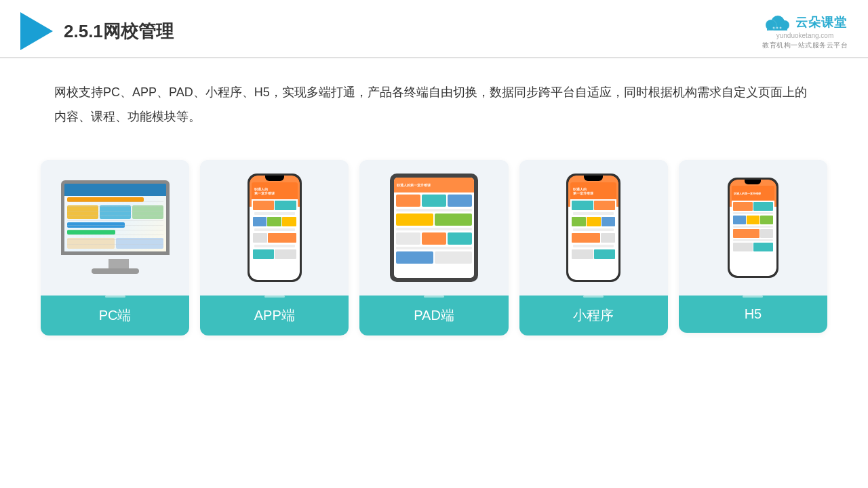 The width and height of the screenshot is (868, 488). What do you see at coordinates (97, 31) in the screenshot?
I see `header-left: 2.5.1网校管理` at bounding box center [97, 31].